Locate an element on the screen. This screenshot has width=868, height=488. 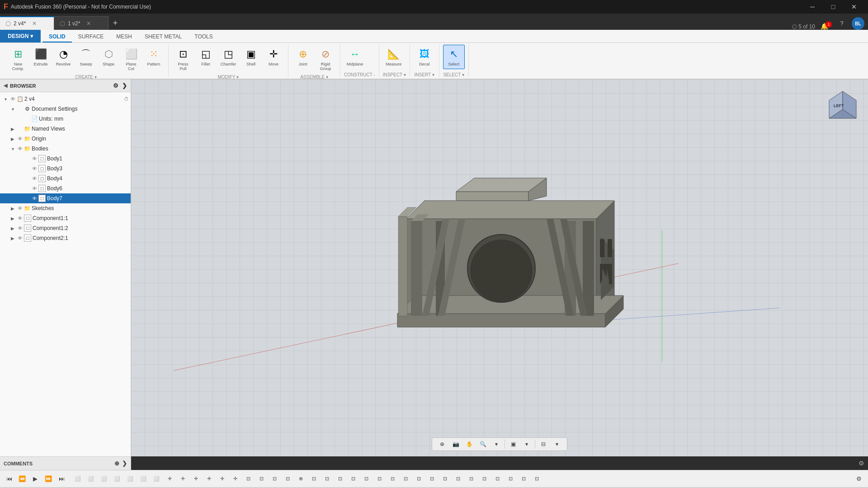
tab-sheetmetal: SHEET METAL is located at coordinates (163, 37).